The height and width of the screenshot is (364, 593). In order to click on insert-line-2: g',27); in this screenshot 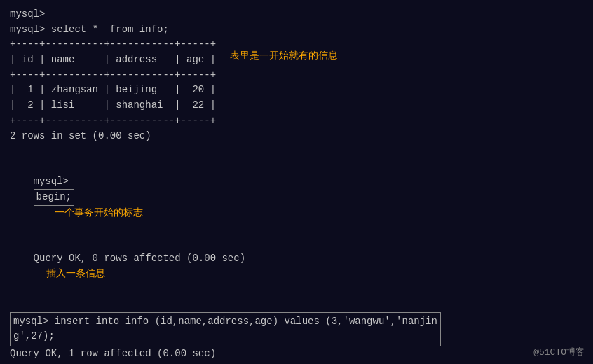, I will do `click(226, 337)`.